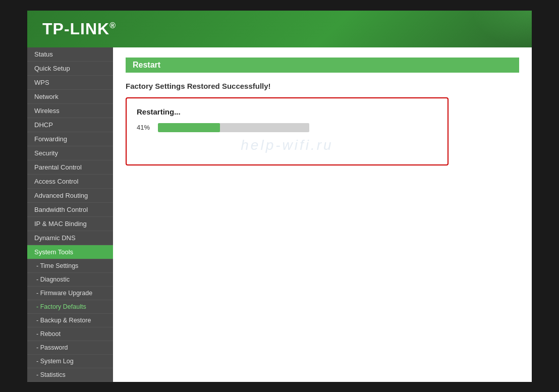 The image size is (559, 392). Describe the element at coordinates (70, 69) in the screenshot. I see `sidebar-item-quick-setup: Quick Setup` at that location.